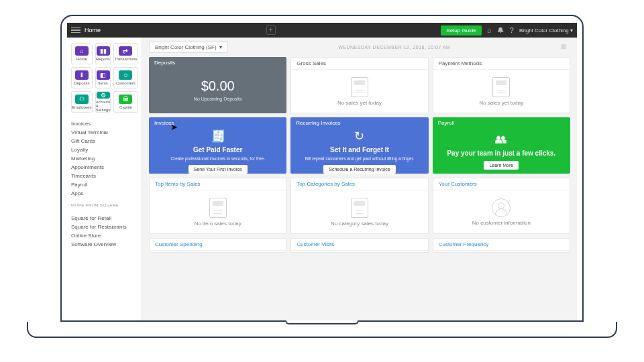  I want to click on sidebar-link: Square for Retail, so click(105, 219).